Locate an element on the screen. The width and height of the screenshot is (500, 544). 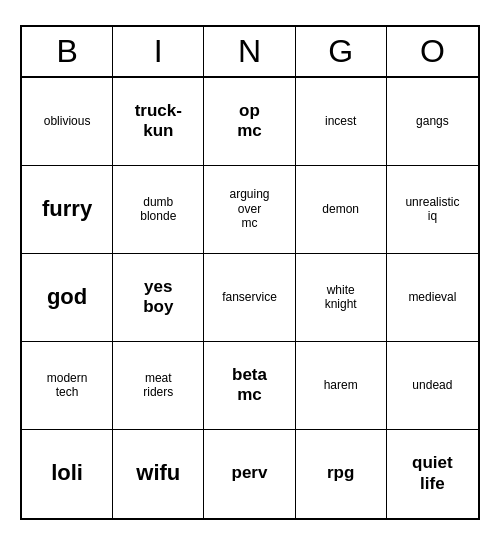
header-letter: N is located at coordinates (250, 52).